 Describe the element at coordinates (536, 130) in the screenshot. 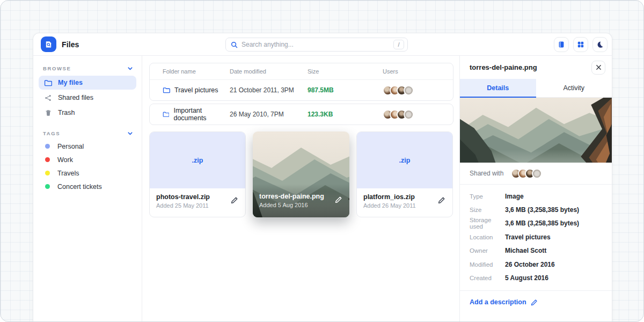

I see `panel-image-preview` at that location.